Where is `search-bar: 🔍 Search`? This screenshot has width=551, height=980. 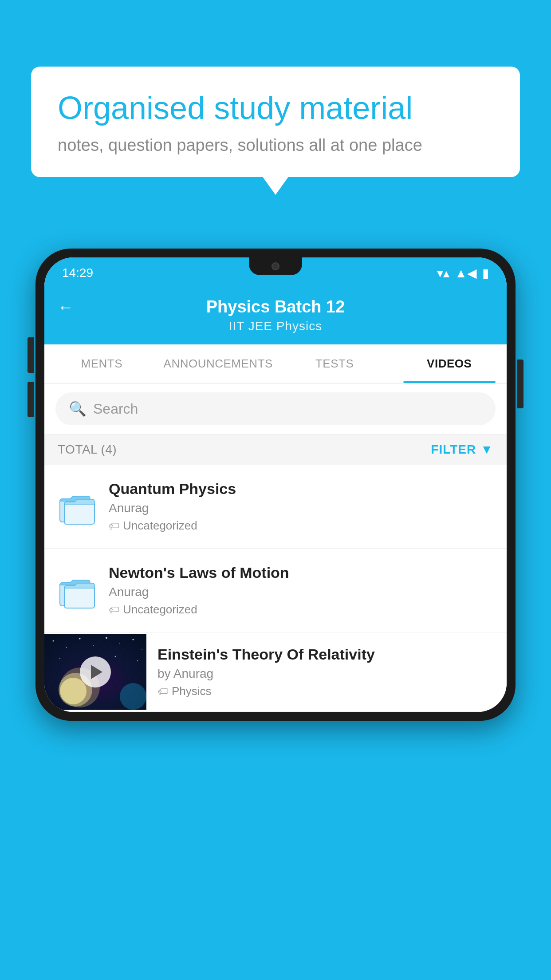
search-bar: 🔍 Search is located at coordinates (276, 409).